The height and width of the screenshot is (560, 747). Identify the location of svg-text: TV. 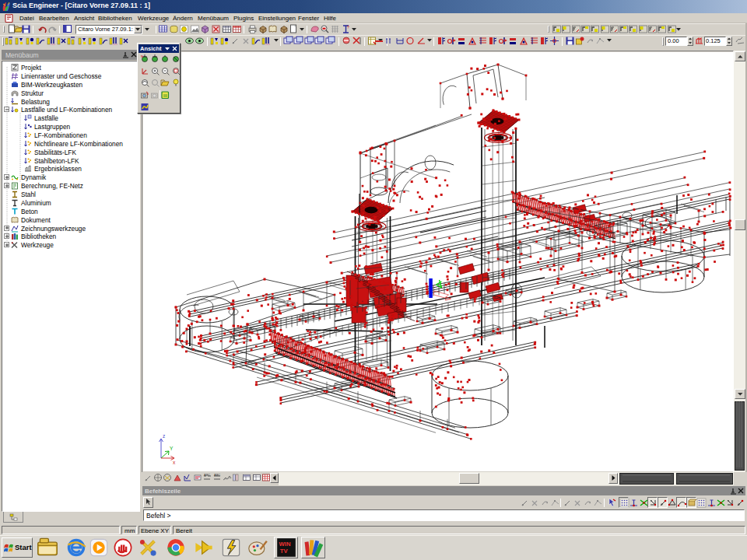
(285, 551).